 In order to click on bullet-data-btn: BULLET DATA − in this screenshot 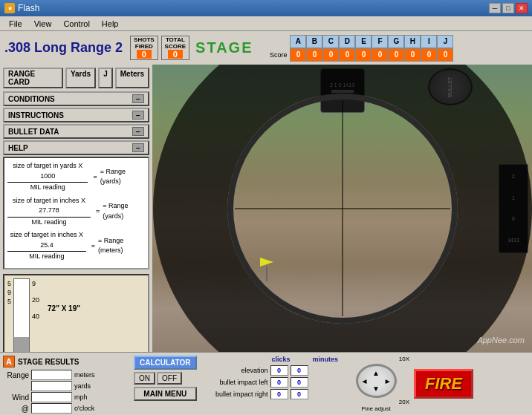, I will do `click(76, 131)`.